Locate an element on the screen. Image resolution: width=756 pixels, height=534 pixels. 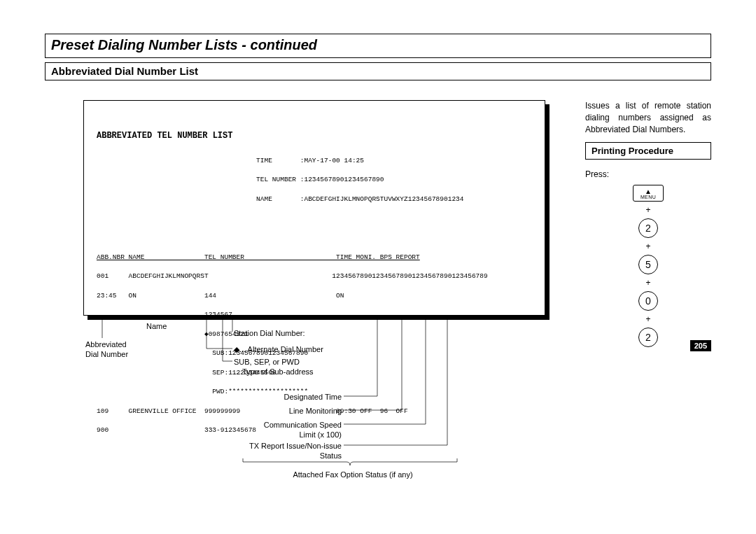
callout-attached: Attached Fax Option Status (if any) is located at coordinates (353, 475).